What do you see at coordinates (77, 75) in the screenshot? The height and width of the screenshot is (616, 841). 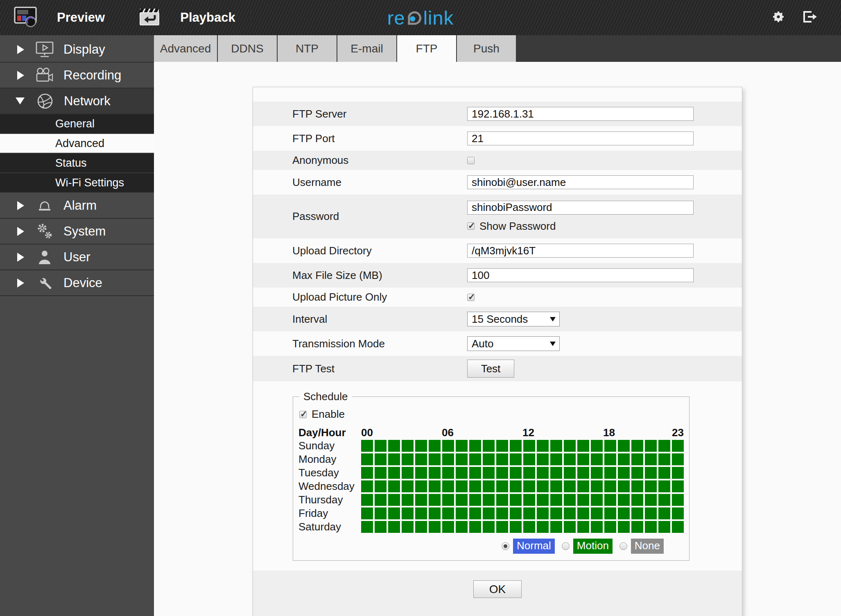 I see `sidebar-item-recording: Recording` at bounding box center [77, 75].